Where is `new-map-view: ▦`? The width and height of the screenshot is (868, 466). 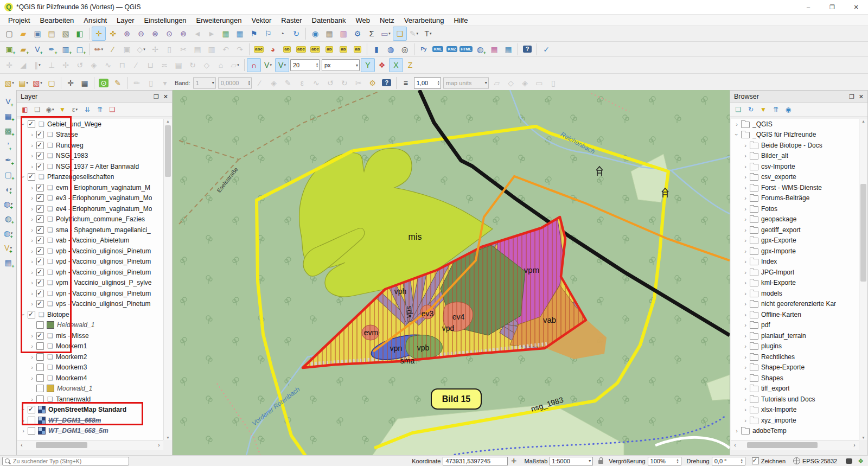 new-map-view: ▦ is located at coordinates (226, 34).